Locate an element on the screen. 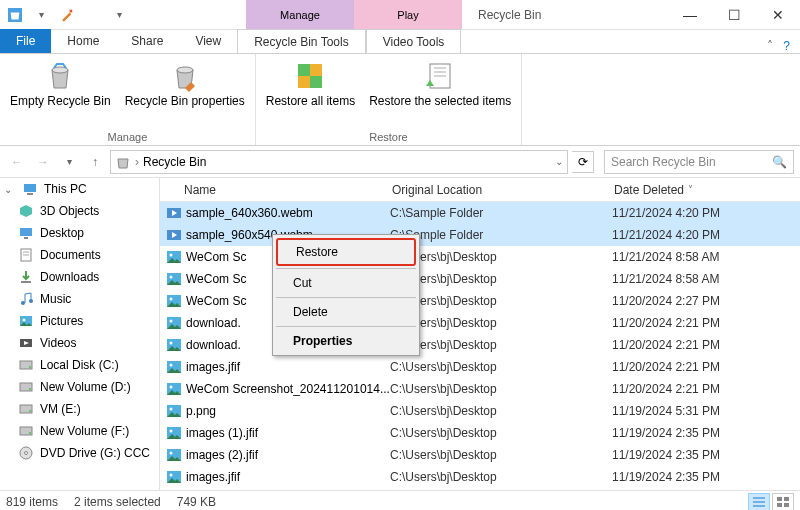 Image resolution: width=800 pixels, height=510 pixels. empty-recycle-bin-button: Empty Recycle Bin is located at coordinates (60, 84).